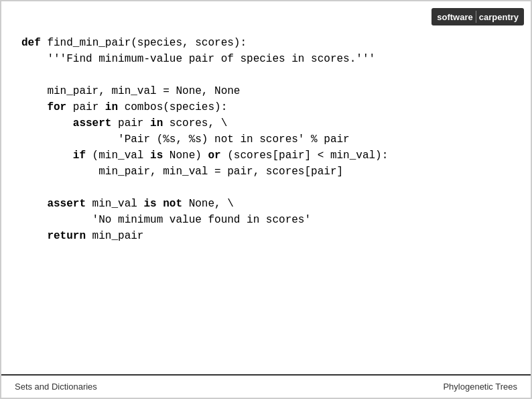  I want to click on code-line-11: assert min_val is not None, \, so click(266, 204).